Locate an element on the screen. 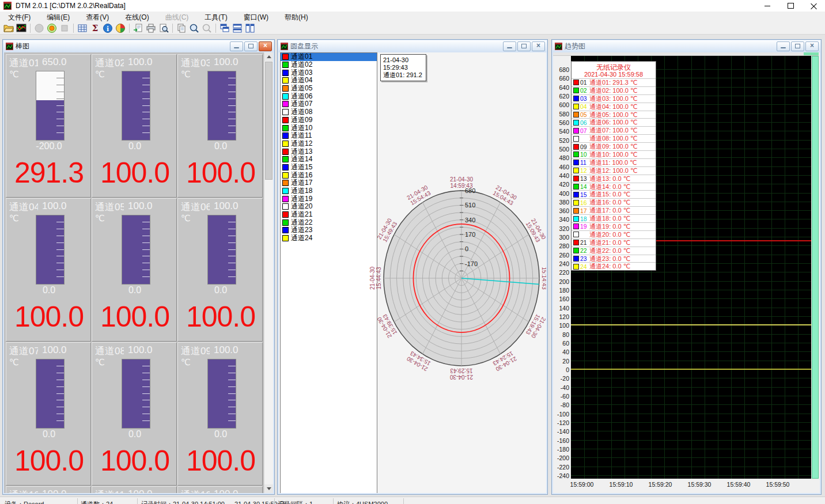 Image resolution: width=825 pixels, height=504 pixels. status-item: 记录时间：21-04-30 14:51:00 ～ 21-04-30 15:59:… is located at coordinates (214, 502).